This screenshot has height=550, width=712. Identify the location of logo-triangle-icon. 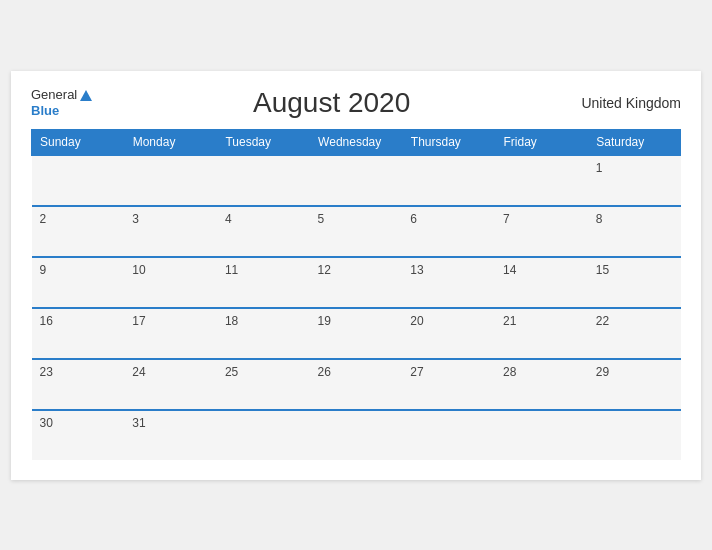
(86, 96).